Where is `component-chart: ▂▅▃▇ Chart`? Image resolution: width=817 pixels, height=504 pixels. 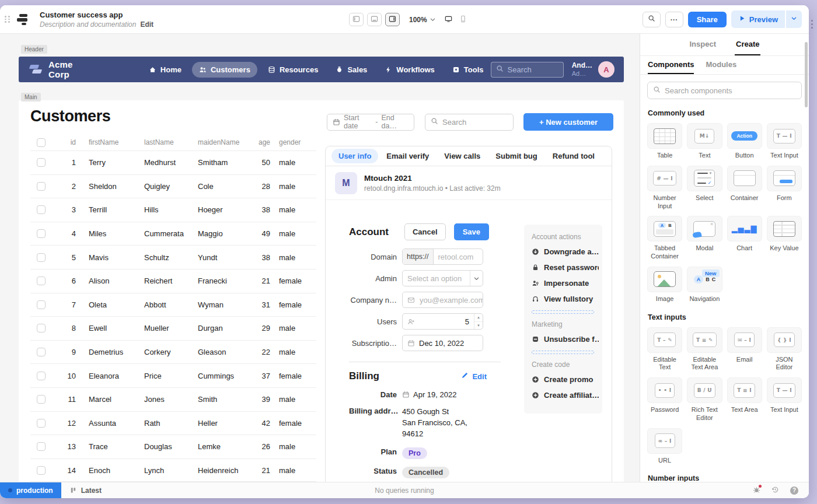 component-chart: ▂▅▃▇ Chart is located at coordinates (745, 238).